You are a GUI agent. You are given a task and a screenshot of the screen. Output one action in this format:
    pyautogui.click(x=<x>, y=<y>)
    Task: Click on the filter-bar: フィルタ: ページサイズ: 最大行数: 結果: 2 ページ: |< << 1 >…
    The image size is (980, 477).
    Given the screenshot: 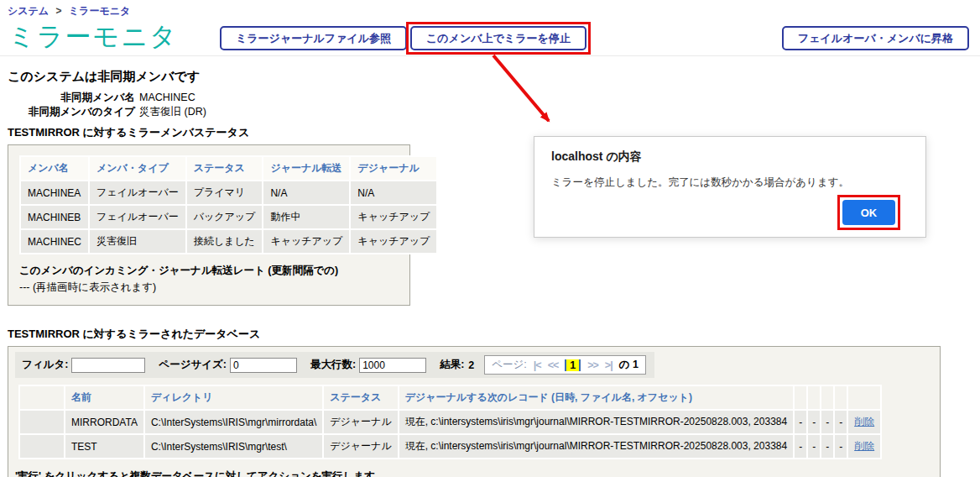 What is the action you would take?
    pyautogui.click(x=335, y=364)
    